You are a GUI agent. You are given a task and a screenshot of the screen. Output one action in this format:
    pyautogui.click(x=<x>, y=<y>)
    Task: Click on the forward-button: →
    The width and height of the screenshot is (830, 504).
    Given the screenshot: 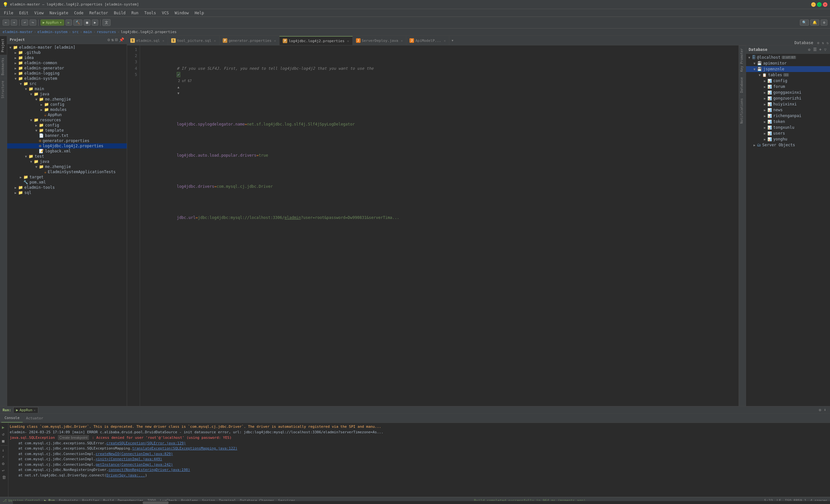 What is the action you would take?
    pyautogui.click(x=14, y=23)
    